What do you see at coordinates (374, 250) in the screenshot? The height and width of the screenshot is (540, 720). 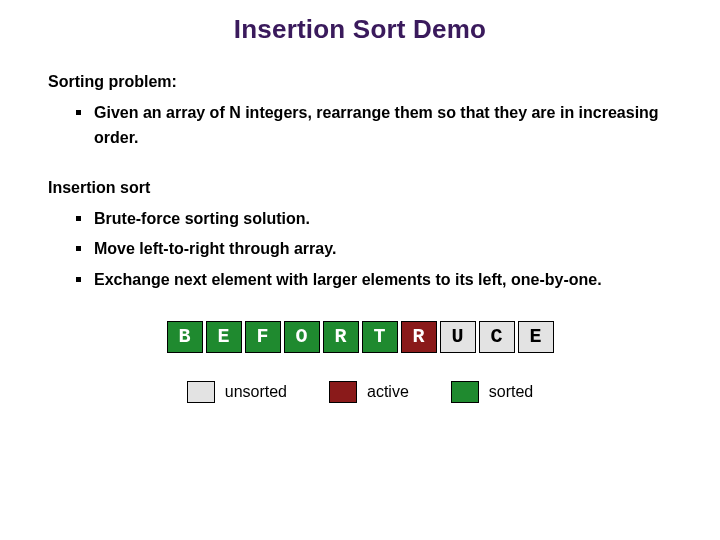 I see `bullet-item: Move left-to-right through array.` at bounding box center [374, 250].